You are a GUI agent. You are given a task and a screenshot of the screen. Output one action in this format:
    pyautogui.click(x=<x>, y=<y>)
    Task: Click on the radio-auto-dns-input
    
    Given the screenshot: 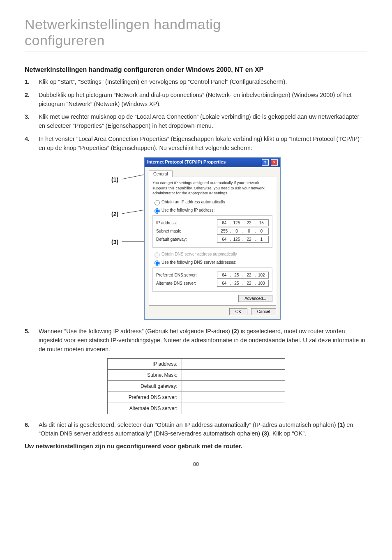 What is the action you would take?
    pyautogui.click(x=157, y=255)
    